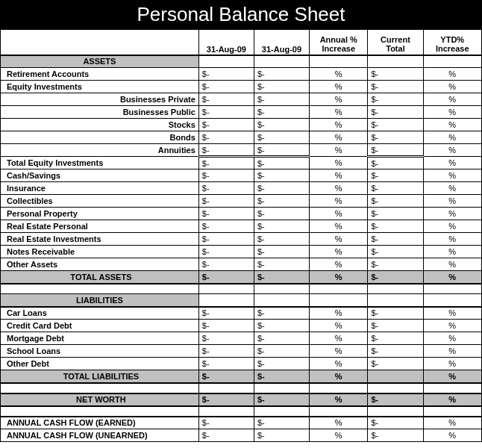  Describe the element at coordinates (226, 376) in the screenshot. I see `total-col1: $-` at that location.